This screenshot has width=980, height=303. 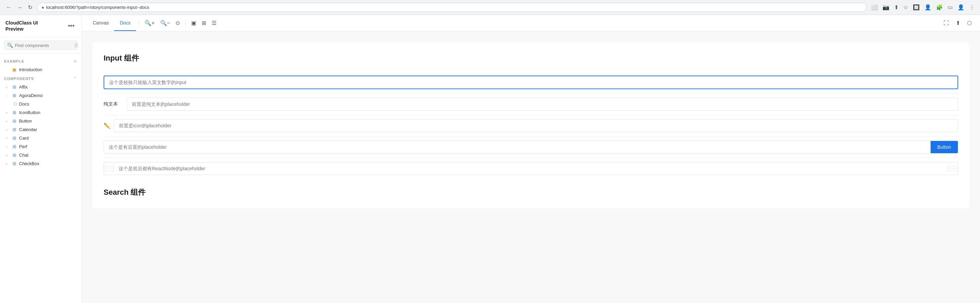 What do you see at coordinates (19, 7) in the screenshot?
I see `nav-buttons: ← → ↻` at bounding box center [19, 7].